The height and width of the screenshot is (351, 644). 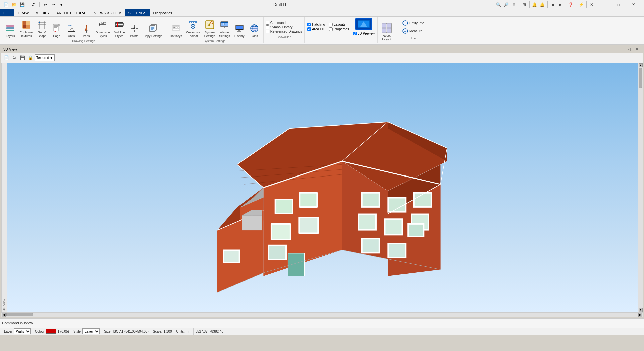 I want to click on page-button: A4 Page, so click(x=57, y=30).